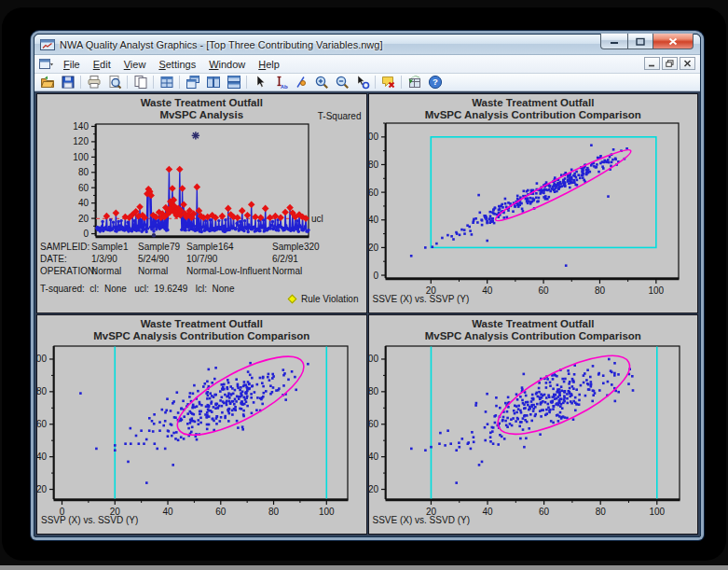 The height and width of the screenshot is (570, 728). Describe the element at coordinates (367, 64) in the screenshot. I see `menubar: FileEditViewSettingsWindowHelp` at that location.